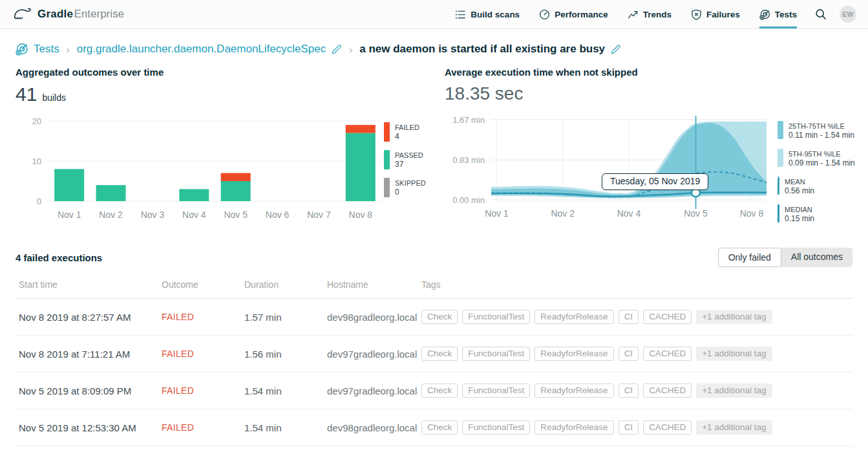 The image size is (868, 454). I want to click on legend-label: 25TH-75TH %ILE, so click(821, 125).